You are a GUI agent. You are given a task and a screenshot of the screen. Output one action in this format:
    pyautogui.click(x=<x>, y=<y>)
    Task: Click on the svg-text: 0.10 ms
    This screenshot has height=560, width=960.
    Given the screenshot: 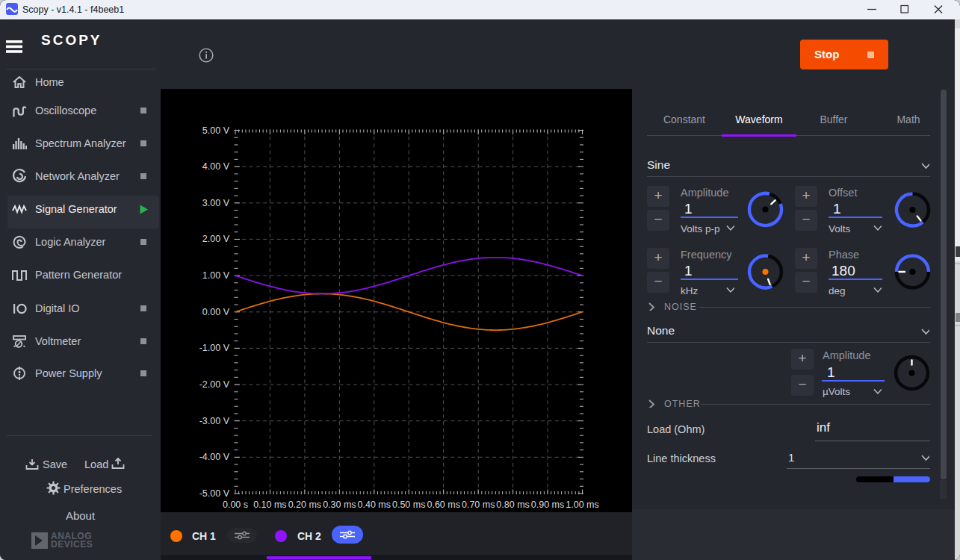 What is the action you would take?
    pyautogui.click(x=270, y=505)
    